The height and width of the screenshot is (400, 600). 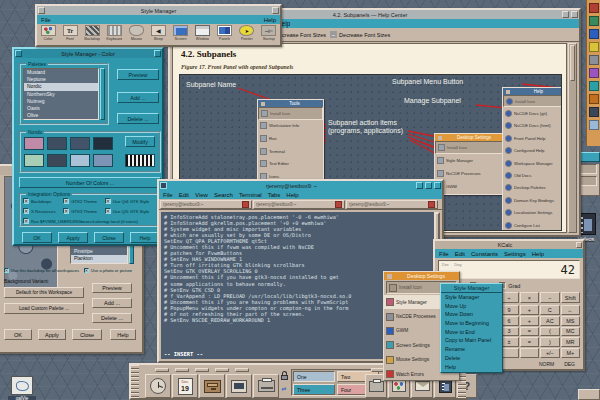 What do you see at coordinates (532, 175) in the screenshot?
I see `subpanel-item: Old Docs` at bounding box center [532, 175].